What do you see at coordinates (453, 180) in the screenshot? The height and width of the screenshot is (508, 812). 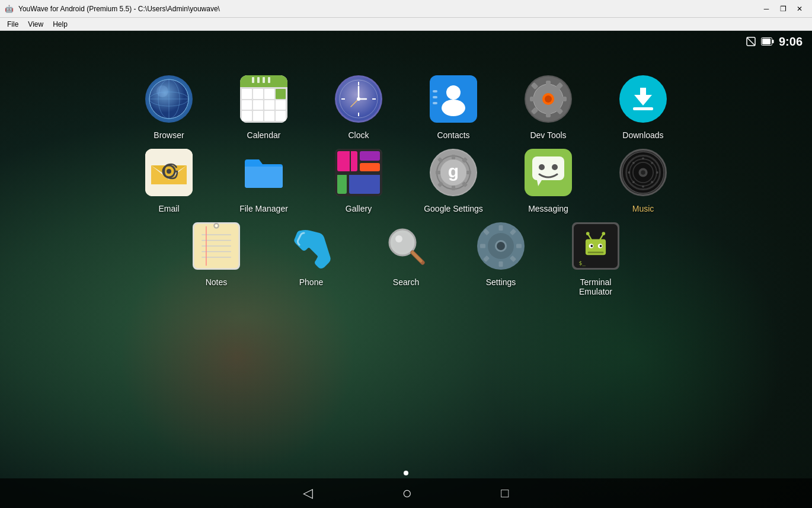 I see `app-googlesettings: g g` at bounding box center [453, 180].